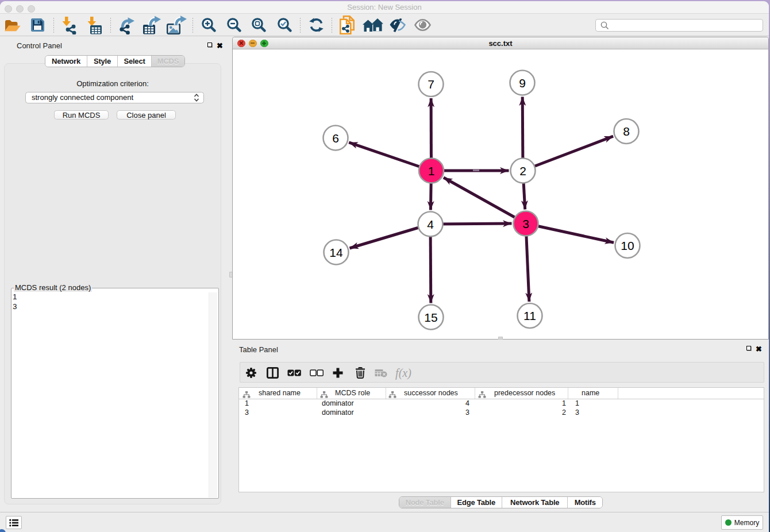 The image size is (770, 532). What do you see at coordinates (430, 224) in the screenshot?
I see `svg-text: 4` at bounding box center [430, 224].